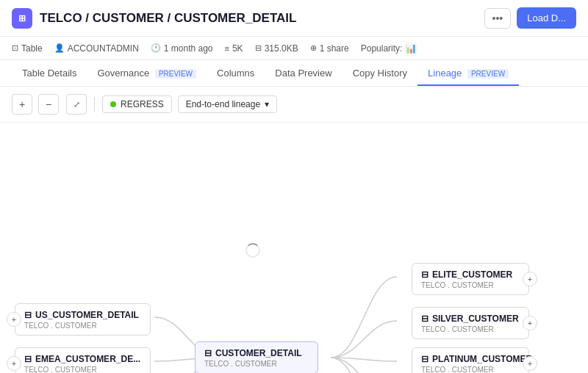  Describe the element at coordinates (60, 48) in the screenshot. I see `owner-icon: 👤` at that location.